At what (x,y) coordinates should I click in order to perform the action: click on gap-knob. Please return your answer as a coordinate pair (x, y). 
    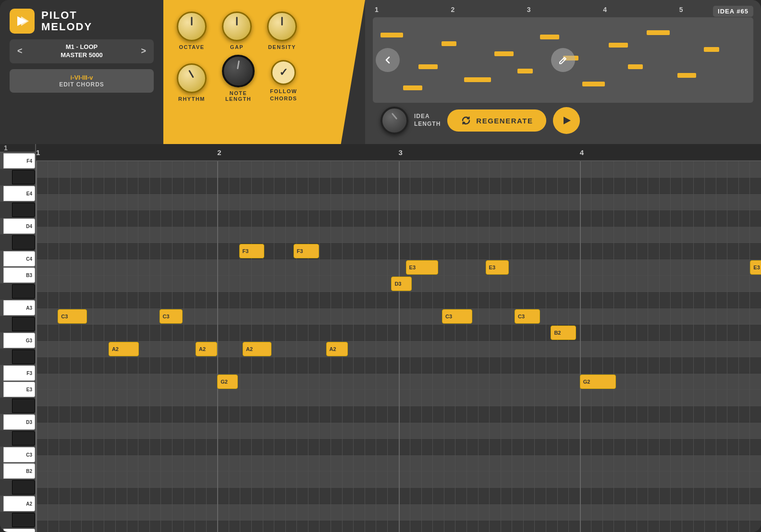
    Looking at the image, I should click on (237, 26).